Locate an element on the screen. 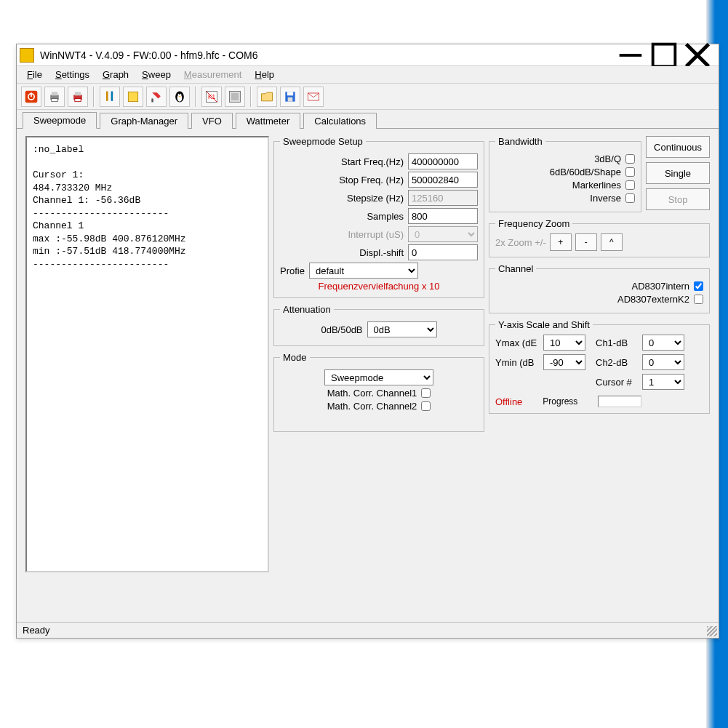 The height and width of the screenshot is (728, 728). multiplier-note: Frequenzvervielfachung x 10 is located at coordinates (379, 287).